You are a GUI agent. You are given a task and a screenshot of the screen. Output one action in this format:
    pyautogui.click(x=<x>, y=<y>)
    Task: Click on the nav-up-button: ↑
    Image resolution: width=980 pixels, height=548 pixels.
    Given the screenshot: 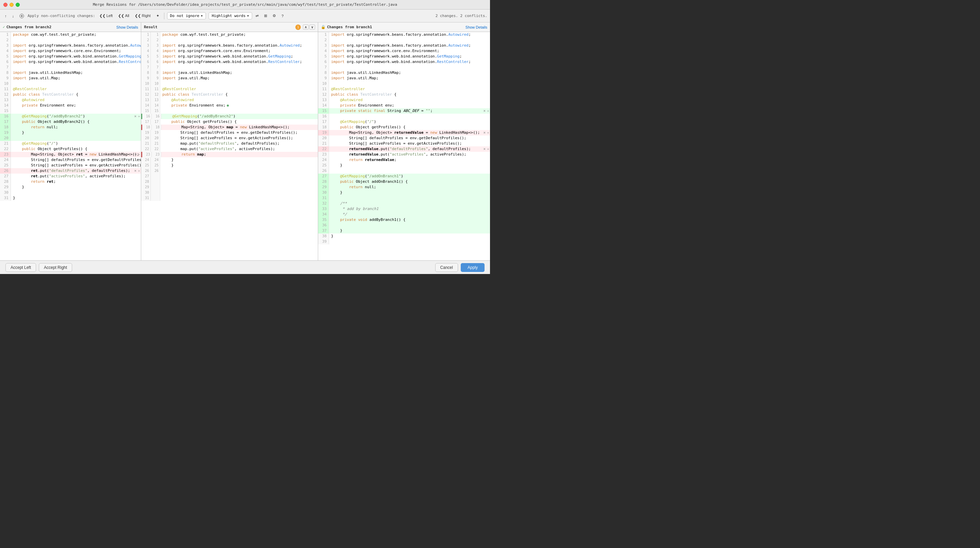 What is the action you would take?
    pyautogui.click(x=6, y=16)
    